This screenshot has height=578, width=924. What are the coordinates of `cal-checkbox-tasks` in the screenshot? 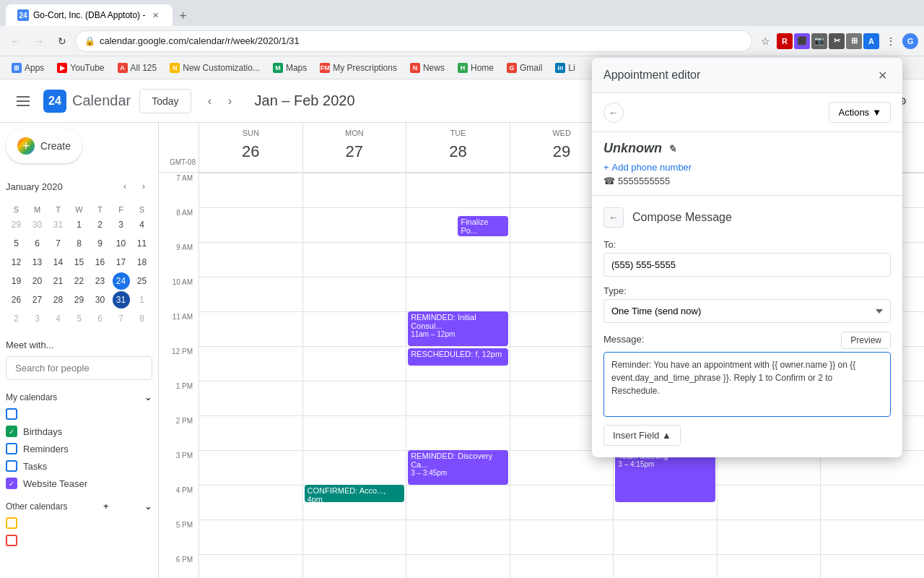 It's located at (12, 466).